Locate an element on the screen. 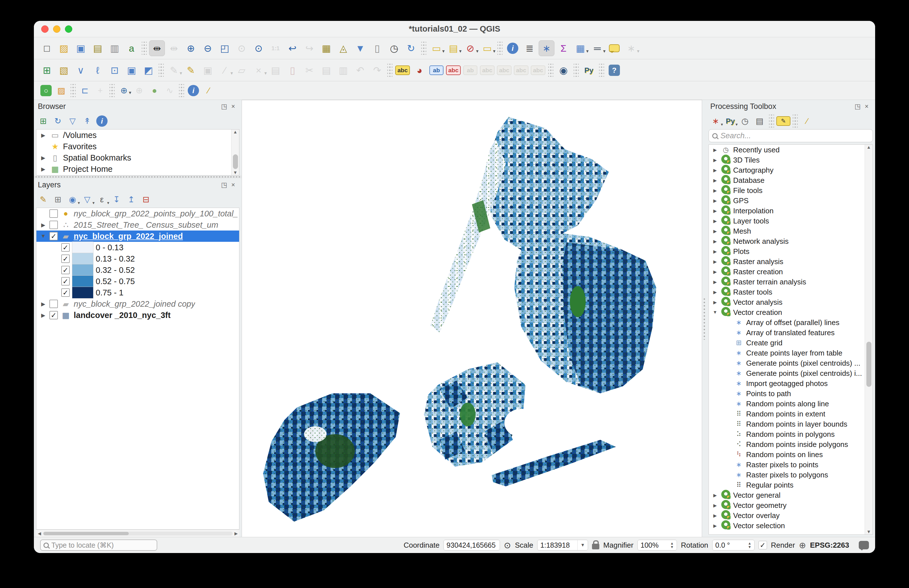  algorithm-item: ▶Raster terrain analysis is located at coordinates (791, 282).